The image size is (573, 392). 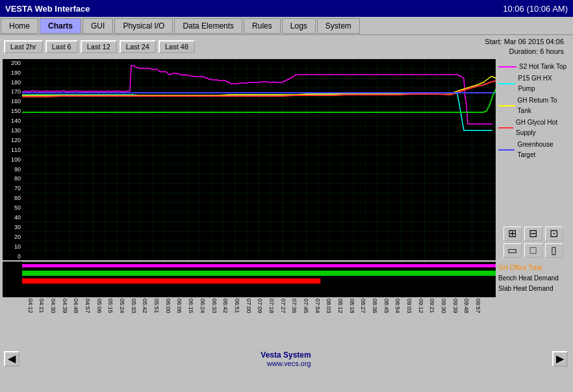 What do you see at coordinates (259, 323) in the screenshot?
I see `x-axis: 03/06 04:06AM04:1204:2104:3004:3904:4804…` at bounding box center [259, 323].